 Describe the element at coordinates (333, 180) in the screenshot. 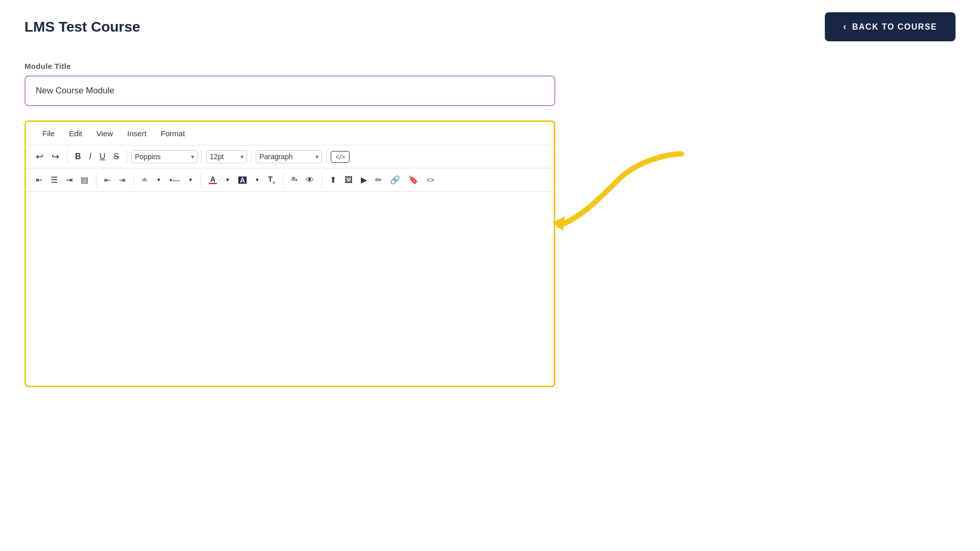

I see `upload-icon: ⬆` at that location.